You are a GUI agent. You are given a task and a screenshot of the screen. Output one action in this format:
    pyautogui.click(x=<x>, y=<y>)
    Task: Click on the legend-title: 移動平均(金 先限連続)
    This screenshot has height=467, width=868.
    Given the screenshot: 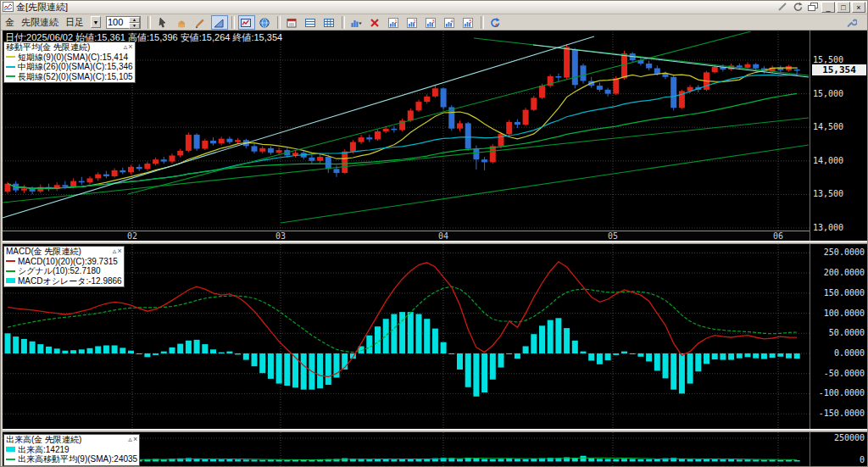 What is the action you would take?
    pyautogui.click(x=47, y=47)
    